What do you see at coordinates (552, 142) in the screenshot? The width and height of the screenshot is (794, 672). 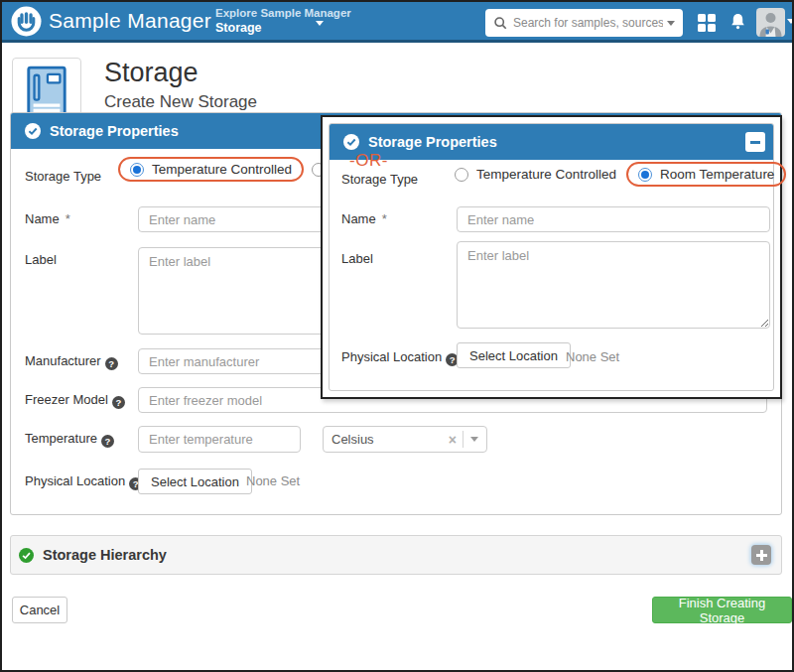 I see `overlay-panel-header: Storage Properties` at bounding box center [552, 142].